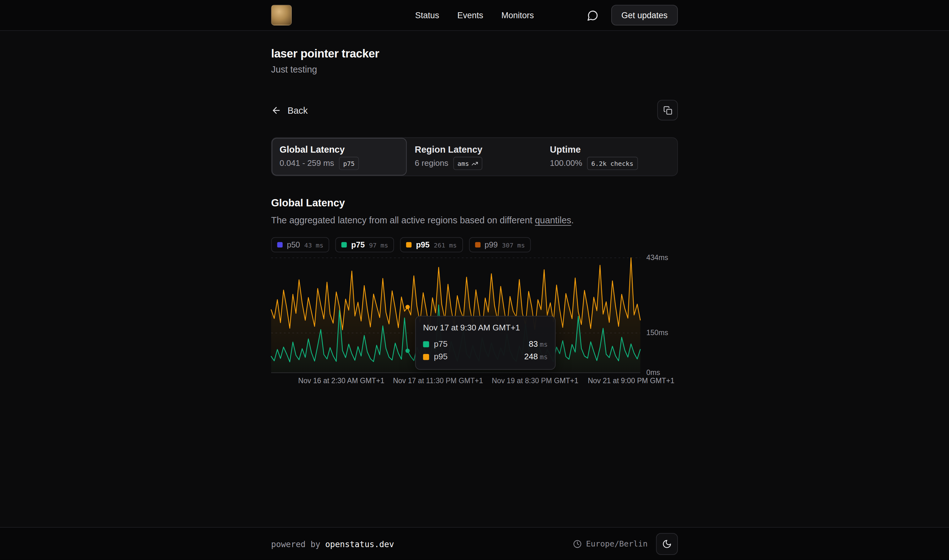 This screenshot has height=560, width=949. What do you see at coordinates (332, 544) in the screenshot?
I see `powered-by: powered byopenstatus.dev` at bounding box center [332, 544].